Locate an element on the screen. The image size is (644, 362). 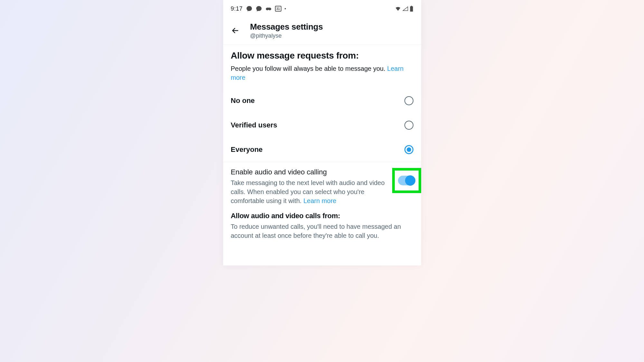
status-right is located at coordinates (404, 9).